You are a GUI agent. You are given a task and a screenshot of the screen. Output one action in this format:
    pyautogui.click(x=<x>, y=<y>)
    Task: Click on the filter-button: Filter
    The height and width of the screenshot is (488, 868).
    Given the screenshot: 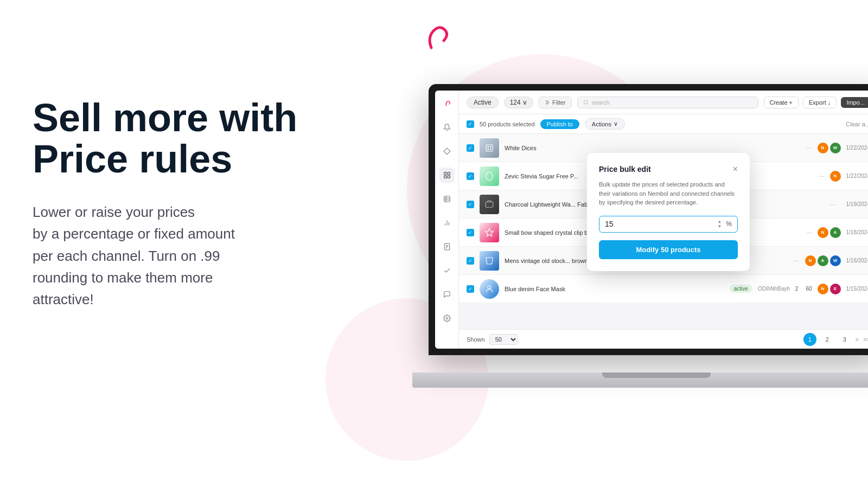 What is the action you would take?
    pyautogui.click(x=555, y=102)
    